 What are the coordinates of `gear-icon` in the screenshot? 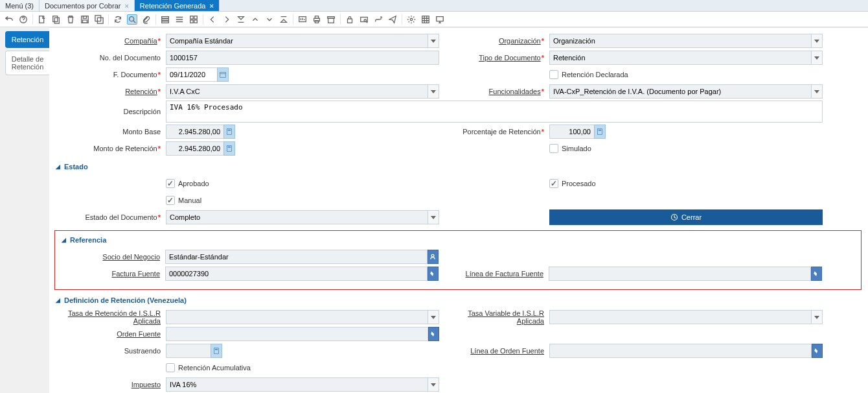 It's located at (411, 19).